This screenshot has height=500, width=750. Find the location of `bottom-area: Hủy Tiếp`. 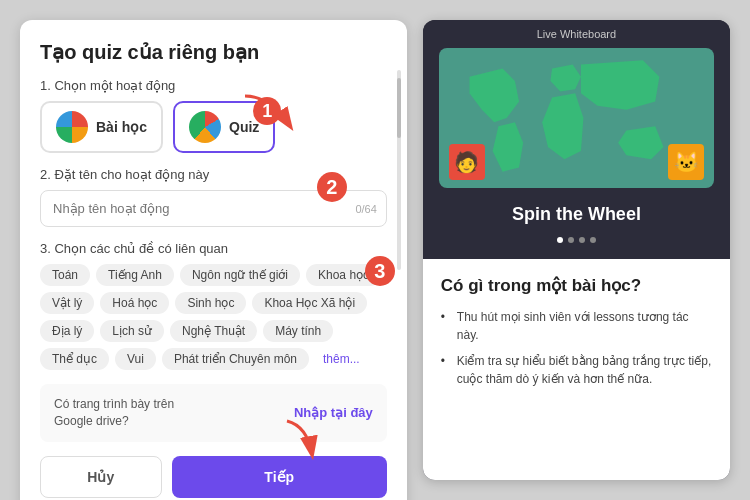

bottom-area: Hủy Tiếp is located at coordinates (214, 477).